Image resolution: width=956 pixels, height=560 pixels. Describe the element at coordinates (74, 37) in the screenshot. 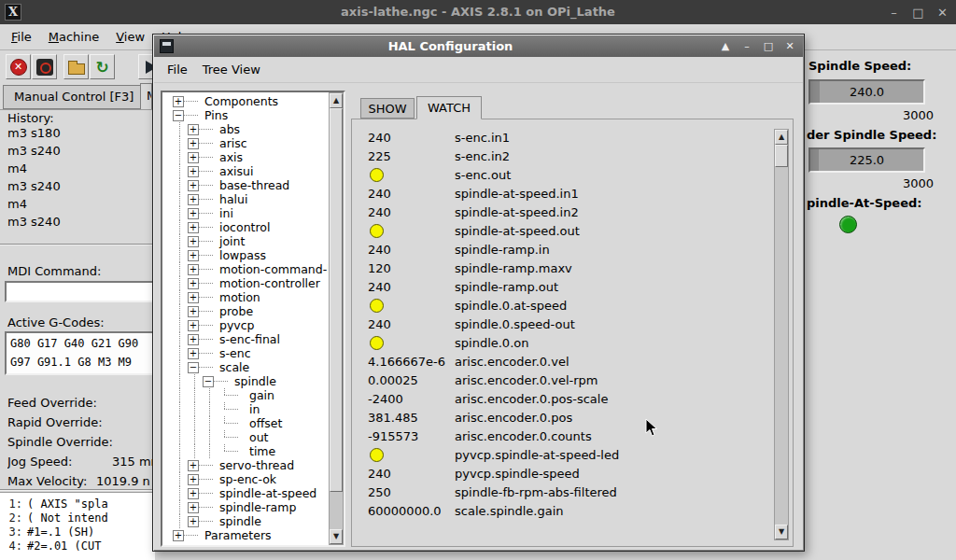

I see `menu-machine: Machine` at that location.